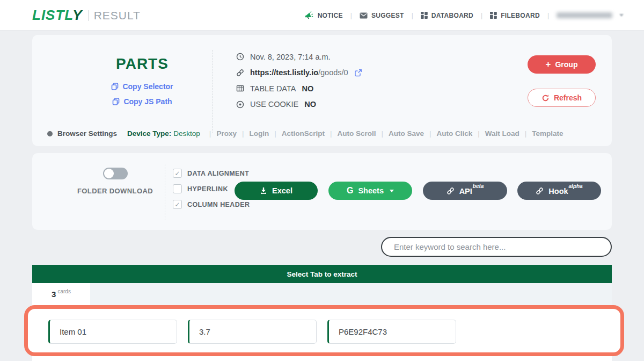  Describe the element at coordinates (515, 16) in the screenshot. I see `nav-fileboard: FILEBOARD` at that location.